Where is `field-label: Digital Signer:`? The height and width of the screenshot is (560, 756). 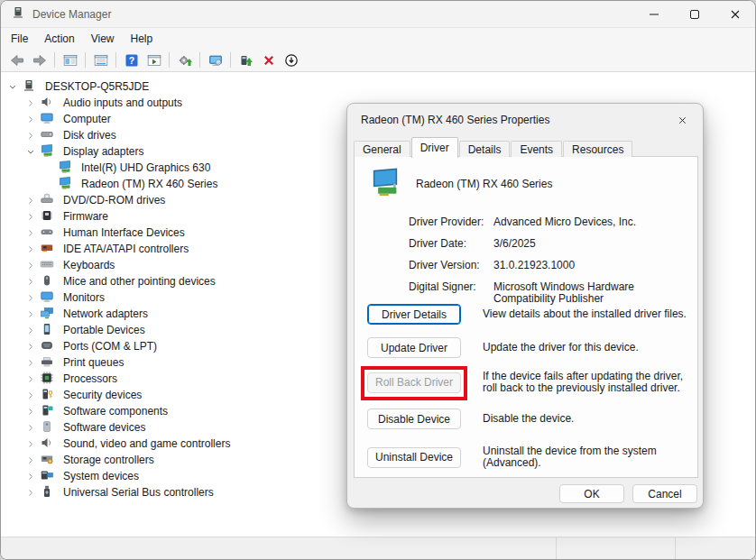 field-label: Digital Signer: is located at coordinates (451, 293).